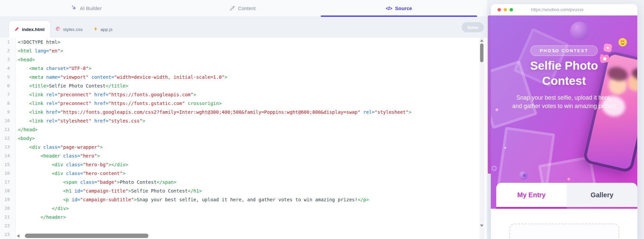 This screenshot has height=239, width=644. What do you see at coordinates (103, 173) in the screenshot?
I see `code-token: "hero-content"` at bounding box center [103, 173].